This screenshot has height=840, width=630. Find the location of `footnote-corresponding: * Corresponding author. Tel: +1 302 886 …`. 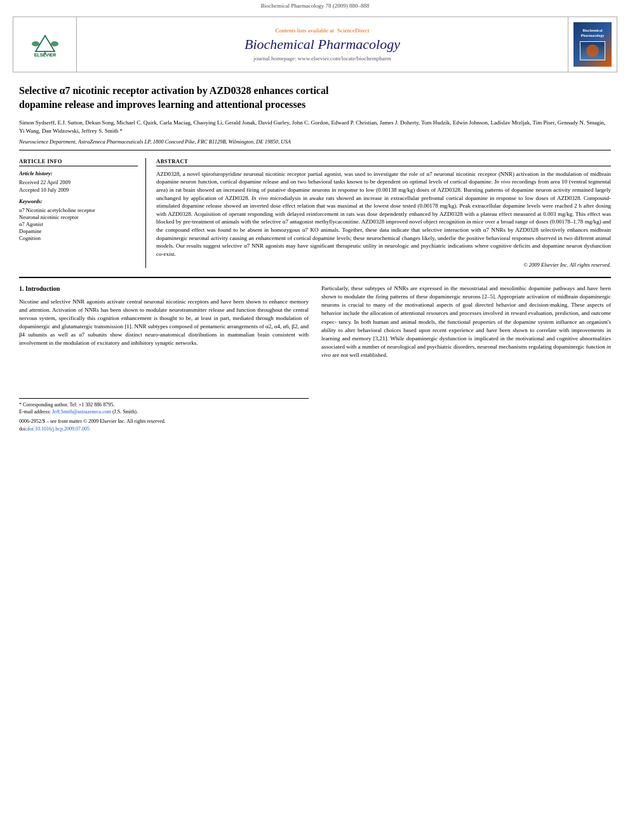

footnote-corresponding: * Corresponding author. Tel: +1 302 886 … is located at coordinates (164, 405).